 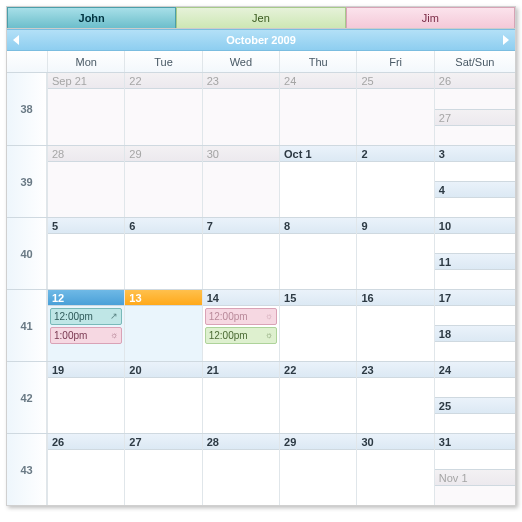 What do you see at coordinates (475, 154) in the screenshot?
I see `day-header: 3` at bounding box center [475, 154].